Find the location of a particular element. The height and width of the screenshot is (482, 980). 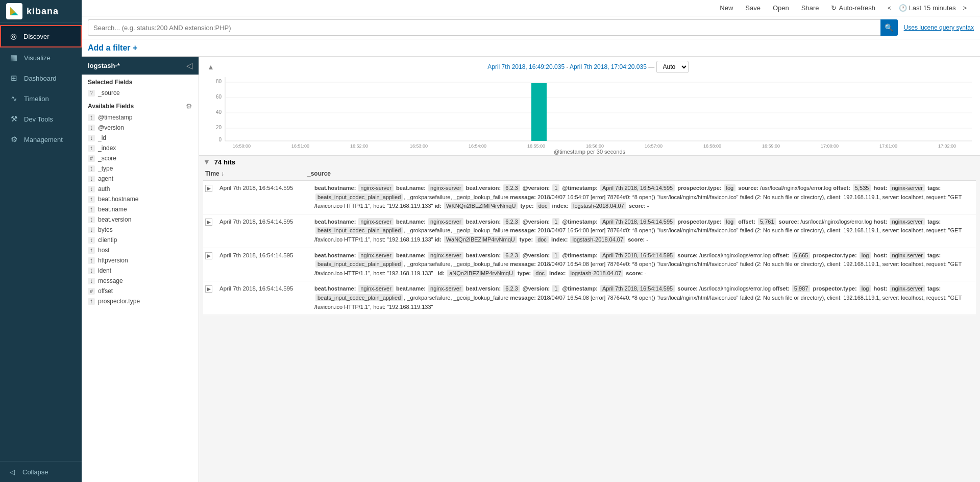

interval-select: Auto 1s 5s 30s 1m is located at coordinates (673, 67).